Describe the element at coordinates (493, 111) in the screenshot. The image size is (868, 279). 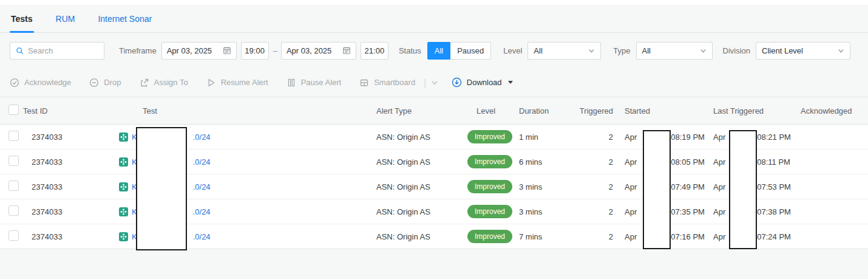
I see `col-level: Level` at that location.